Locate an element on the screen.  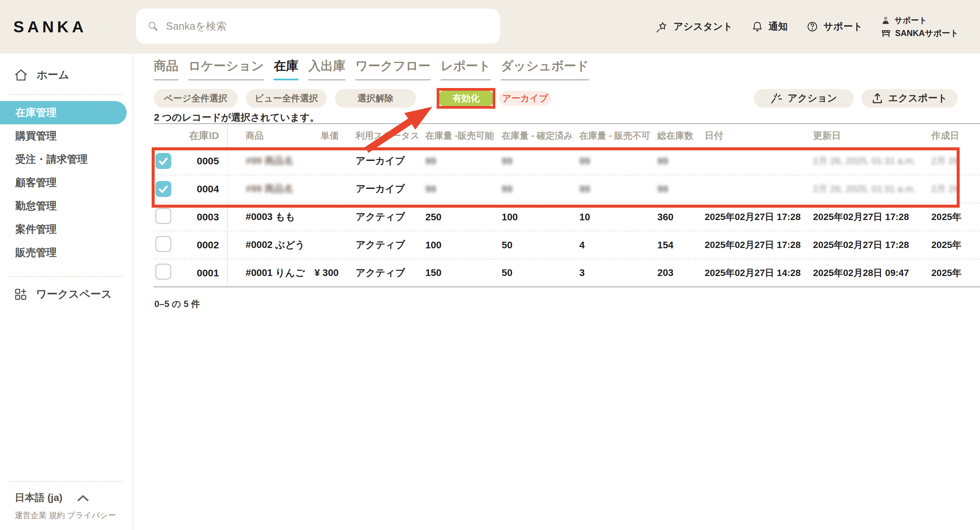
actions-button: アクション is located at coordinates (803, 98).